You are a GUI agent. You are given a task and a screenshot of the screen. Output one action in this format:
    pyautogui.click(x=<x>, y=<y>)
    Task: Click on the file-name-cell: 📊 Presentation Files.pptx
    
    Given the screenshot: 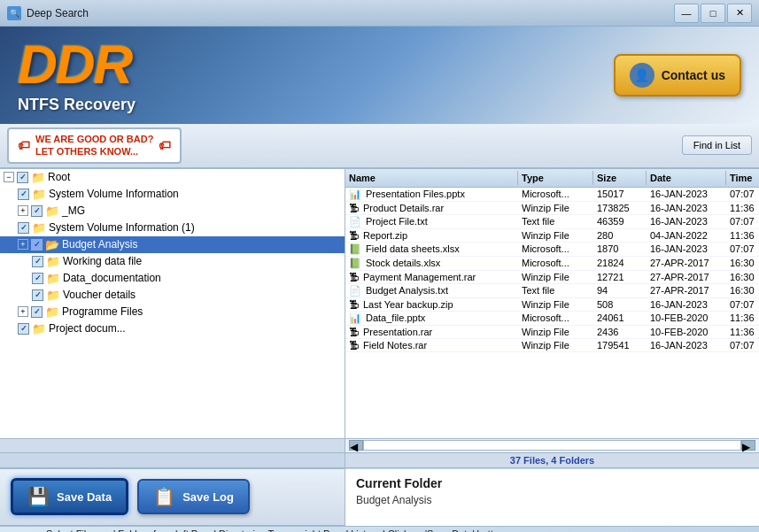 What is the action you would take?
    pyautogui.click(x=432, y=195)
    